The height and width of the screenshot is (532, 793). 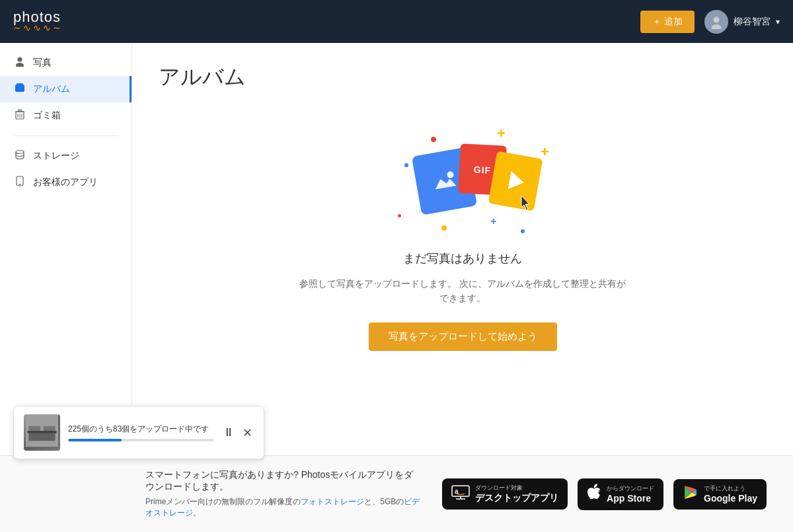 I want to click on sidebar-label-photos: 写真, so click(x=42, y=63).